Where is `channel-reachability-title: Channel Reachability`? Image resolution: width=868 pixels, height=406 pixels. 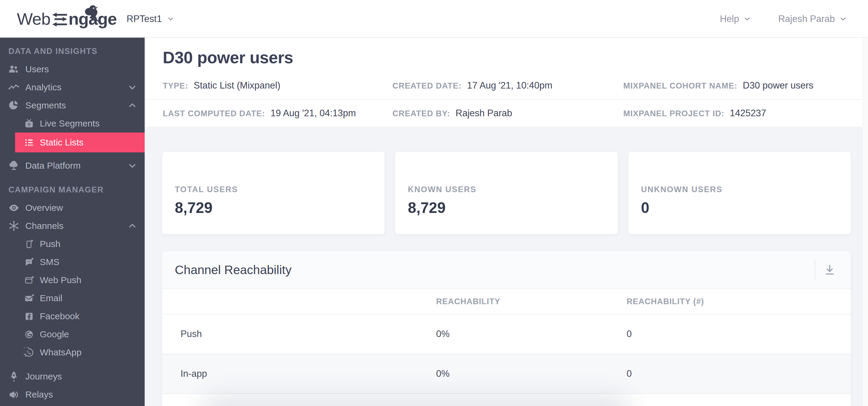
channel-reachability-title: Channel Reachability is located at coordinates (233, 270).